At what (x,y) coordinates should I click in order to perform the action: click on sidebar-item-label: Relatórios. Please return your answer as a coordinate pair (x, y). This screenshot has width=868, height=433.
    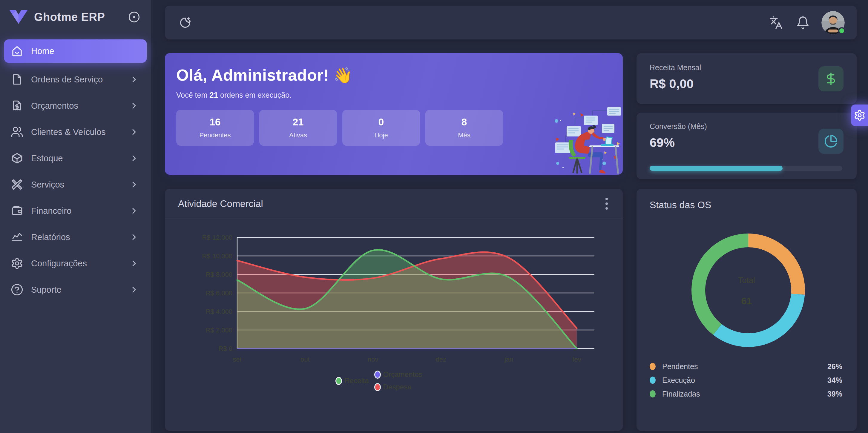
    Looking at the image, I should click on (80, 237).